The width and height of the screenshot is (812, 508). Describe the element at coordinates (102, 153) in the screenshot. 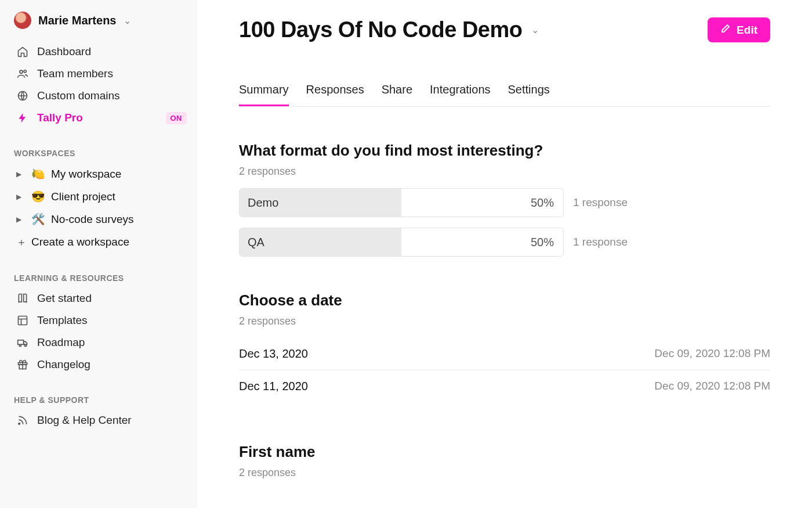

I see `section-workspaces: WORKSPACES` at that location.